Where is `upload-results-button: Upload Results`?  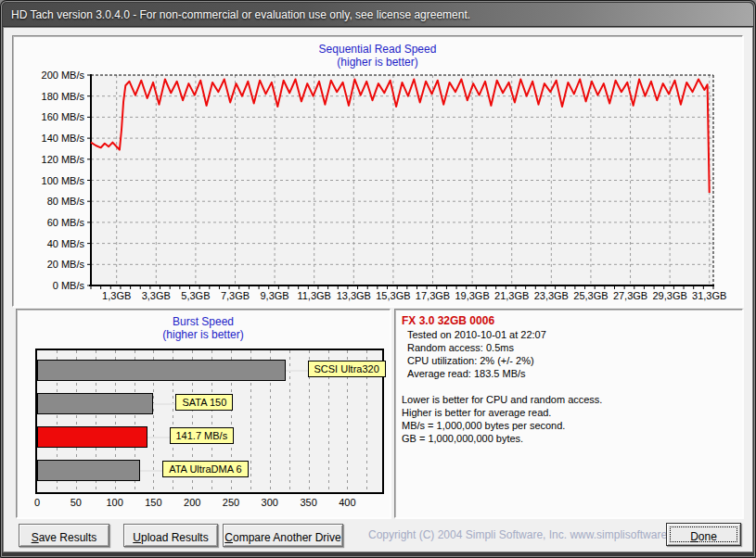
upload-results-button: Upload Results is located at coordinates (171, 536).